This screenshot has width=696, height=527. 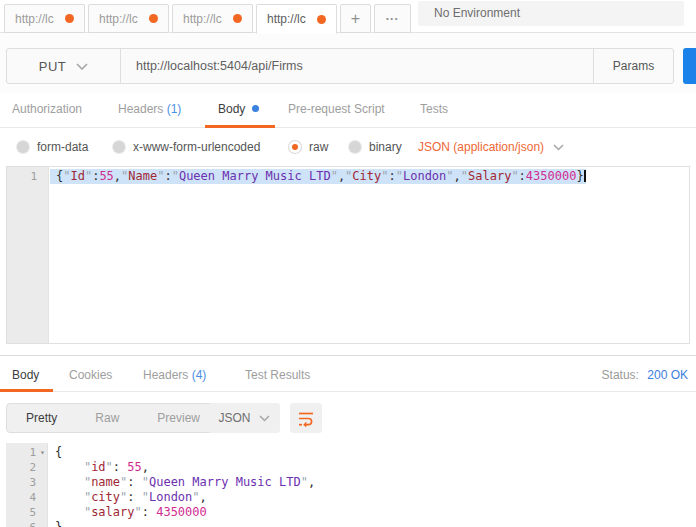 What do you see at coordinates (690, 66) in the screenshot?
I see `send-button` at bounding box center [690, 66].